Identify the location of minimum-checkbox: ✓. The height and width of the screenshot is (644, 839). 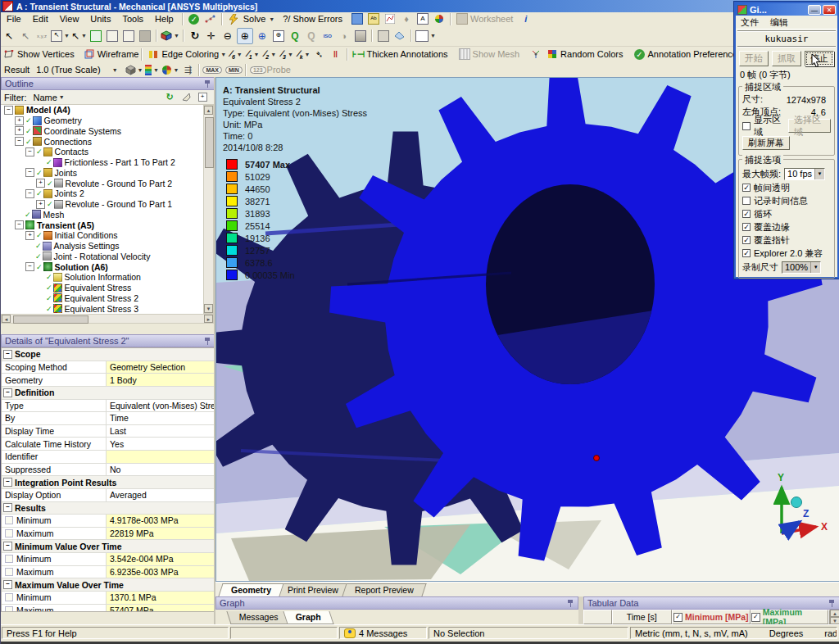
(678, 618).